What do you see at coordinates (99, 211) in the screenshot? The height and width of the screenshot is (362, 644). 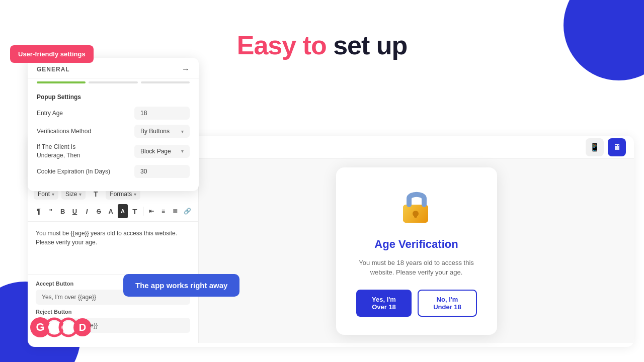 I see `strikethrough-icon: S` at bounding box center [99, 211].